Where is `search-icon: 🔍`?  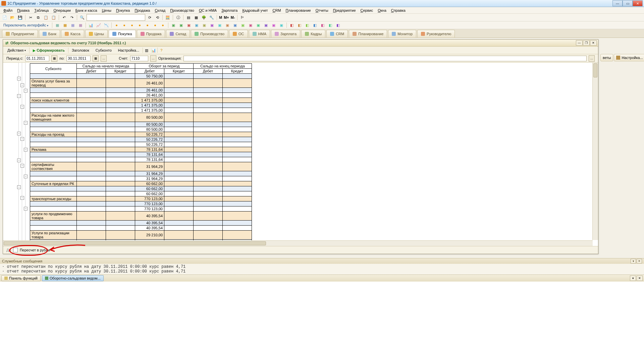
search-icon: 🔍 is located at coordinates (82, 17).